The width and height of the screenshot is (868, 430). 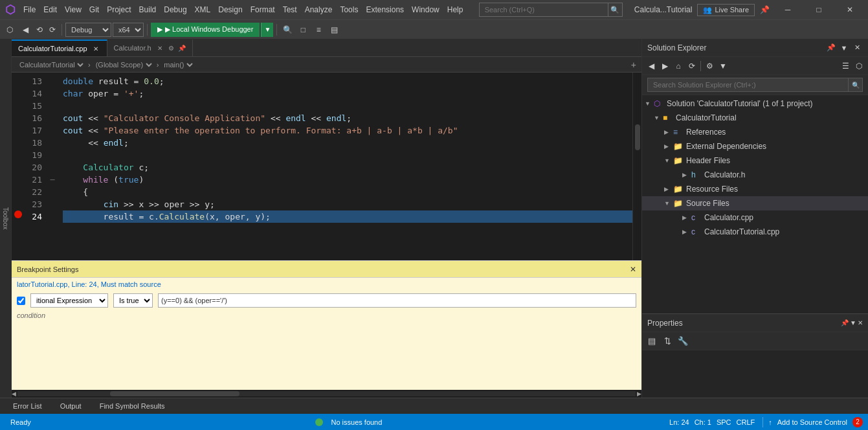 I want to click on menu-design: Design, so click(x=230, y=10).